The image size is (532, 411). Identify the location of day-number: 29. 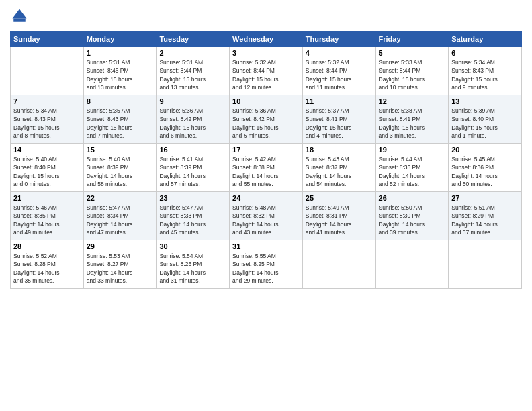
(120, 246).